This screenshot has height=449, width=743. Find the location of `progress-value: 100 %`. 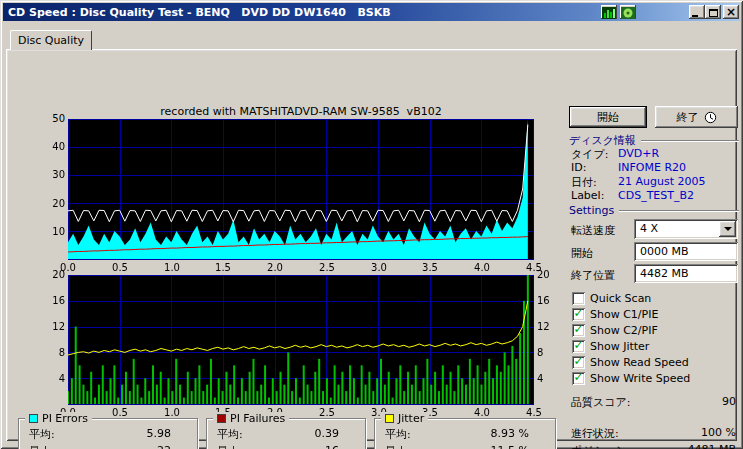

progress-value: 100 % is located at coordinates (684, 432).